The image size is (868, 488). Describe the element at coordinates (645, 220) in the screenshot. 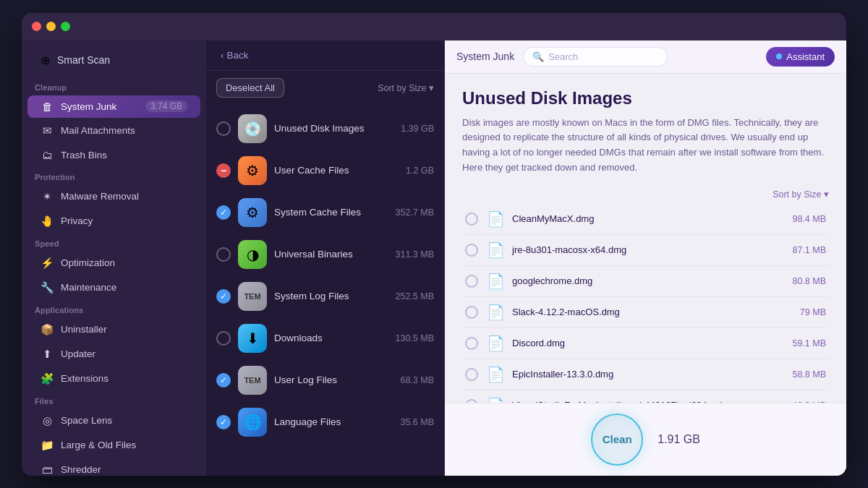

I see `dmg-list-item: 📄 CleanMyMacX.dmg 98.4 MB` at that location.